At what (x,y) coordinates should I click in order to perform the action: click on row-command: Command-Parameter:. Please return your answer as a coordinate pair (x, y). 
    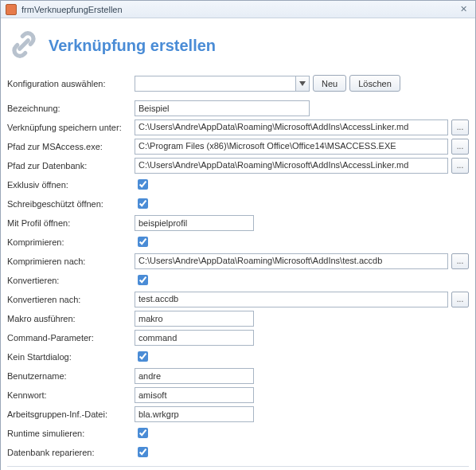
    Looking at the image, I should click on (238, 338).